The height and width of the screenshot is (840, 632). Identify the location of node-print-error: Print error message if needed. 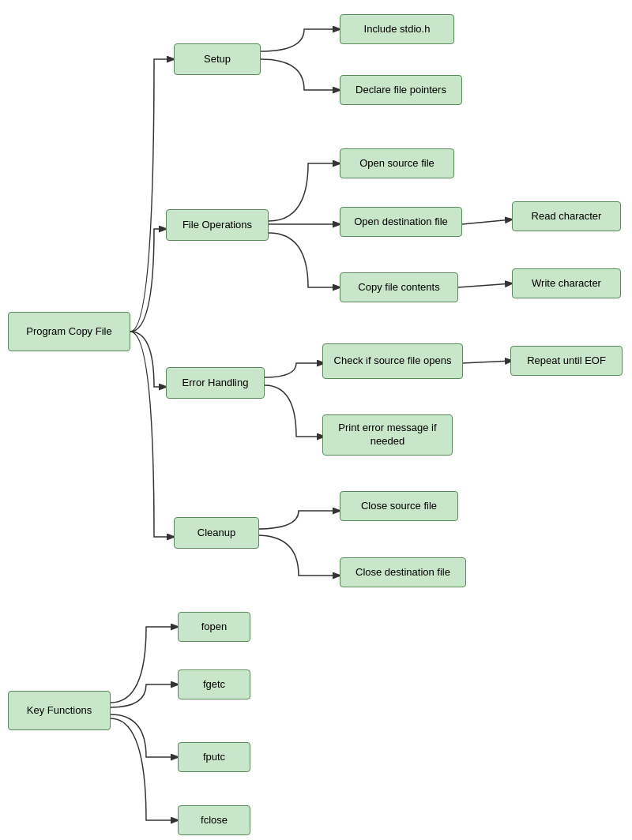
(387, 435).